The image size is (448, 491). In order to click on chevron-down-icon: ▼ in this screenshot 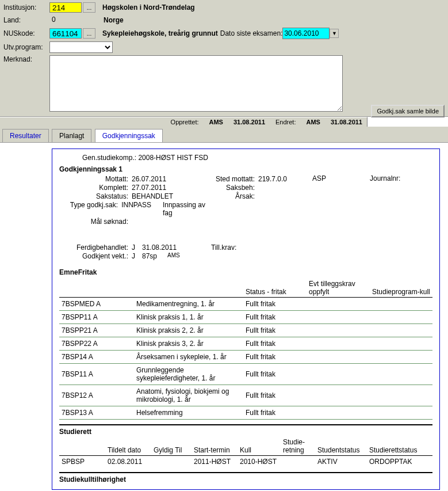, I will do `click(334, 33)`.